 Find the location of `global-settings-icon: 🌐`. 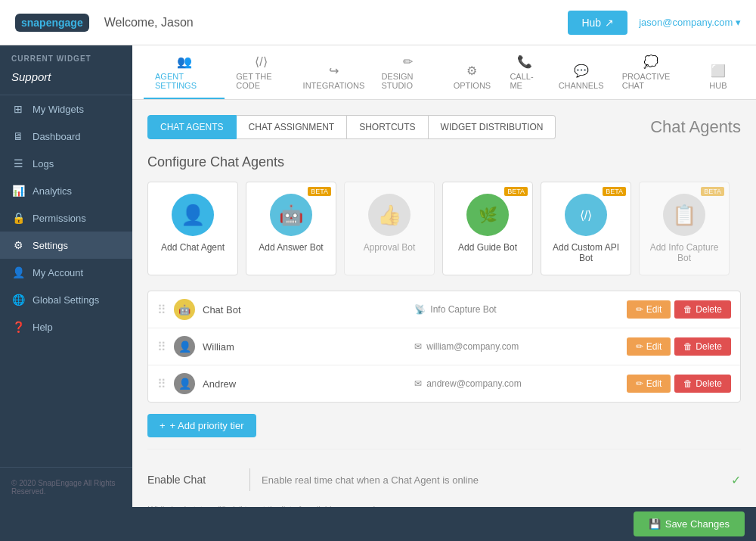

global-settings-icon: 🌐 is located at coordinates (18, 300).